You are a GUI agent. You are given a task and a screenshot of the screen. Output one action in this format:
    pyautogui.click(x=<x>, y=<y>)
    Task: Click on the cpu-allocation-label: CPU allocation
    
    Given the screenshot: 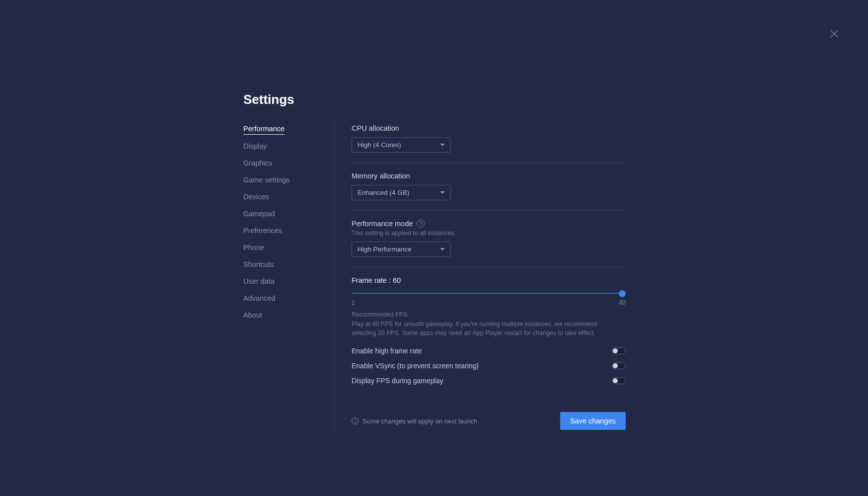 What is the action you would take?
    pyautogui.click(x=489, y=128)
    